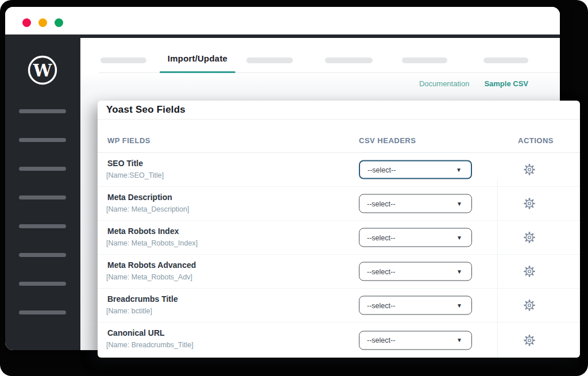 The width and height of the screenshot is (588, 376). Describe the element at coordinates (506, 84) in the screenshot. I see `sample-csv-link: Sample CSV` at that location.